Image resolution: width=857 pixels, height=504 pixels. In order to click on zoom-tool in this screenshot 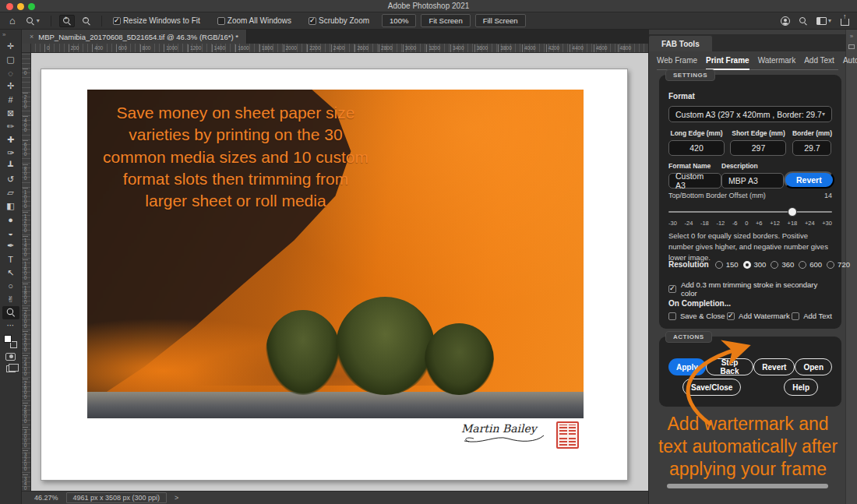, I will do `click(11, 313)`.